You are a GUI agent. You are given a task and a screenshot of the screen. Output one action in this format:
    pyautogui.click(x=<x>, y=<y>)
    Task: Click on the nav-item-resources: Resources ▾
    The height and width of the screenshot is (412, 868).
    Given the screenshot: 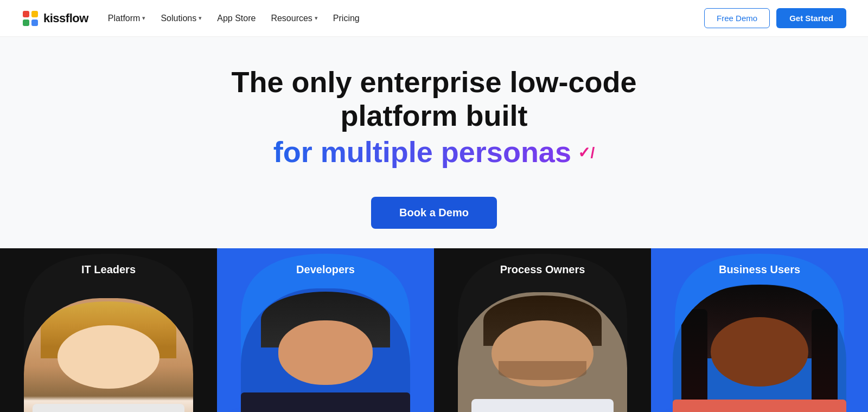 What is the action you would take?
    pyautogui.click(x=294, y=18)
    